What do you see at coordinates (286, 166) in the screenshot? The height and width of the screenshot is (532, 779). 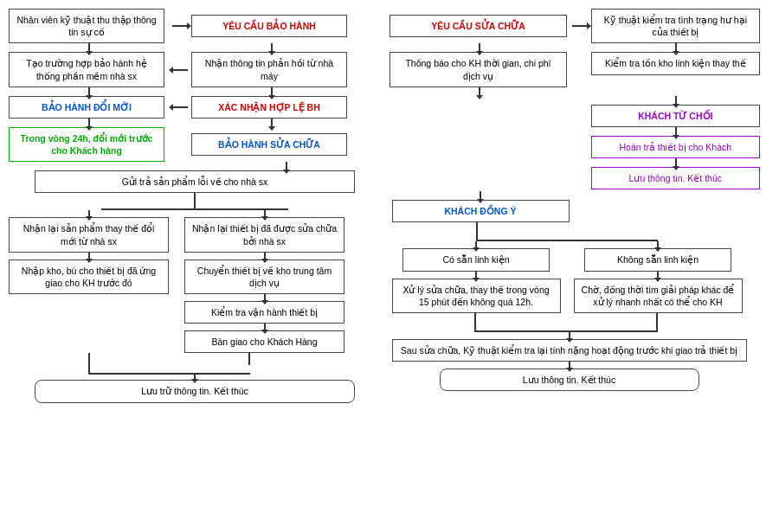 I see `arr7` at bounding box center [286, 166].